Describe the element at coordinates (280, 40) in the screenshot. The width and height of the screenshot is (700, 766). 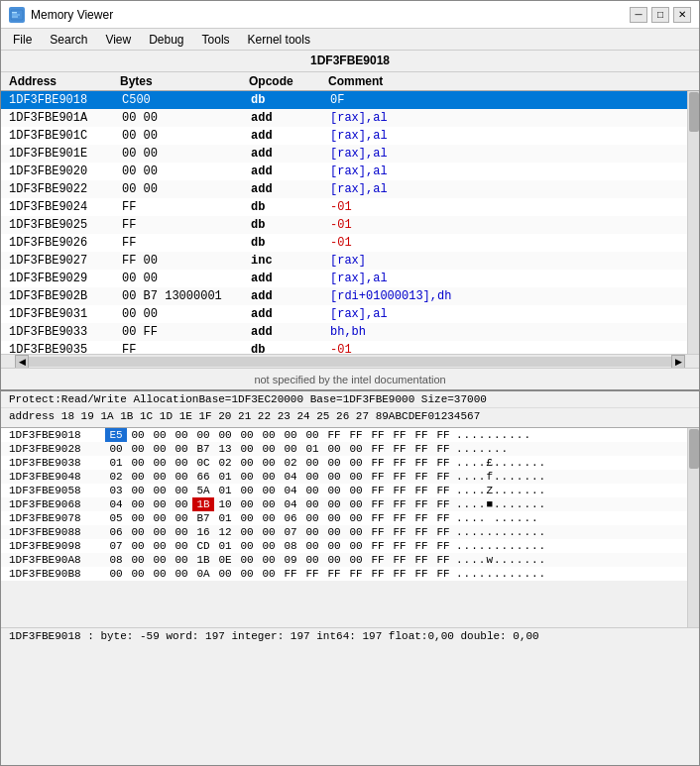
I see `menu-kernel-tools: Kernel tools` at that location.